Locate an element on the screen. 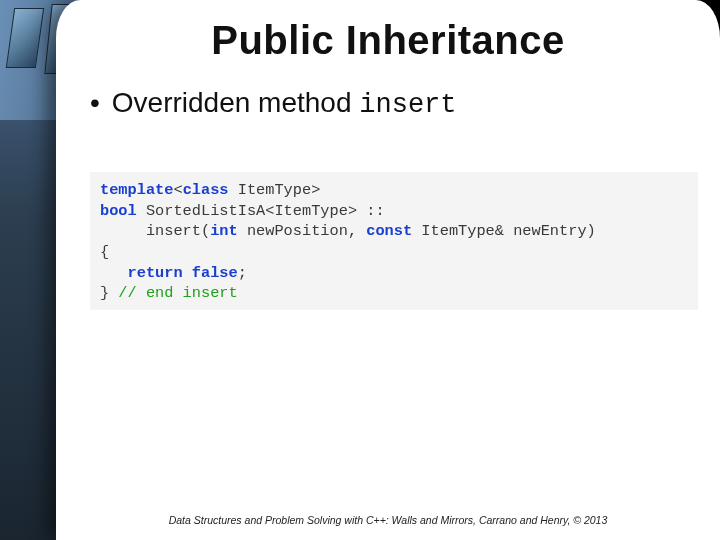 The height and width of the screenshot is (540, 720). inline-code: insert is located at coordinates (408, 105).